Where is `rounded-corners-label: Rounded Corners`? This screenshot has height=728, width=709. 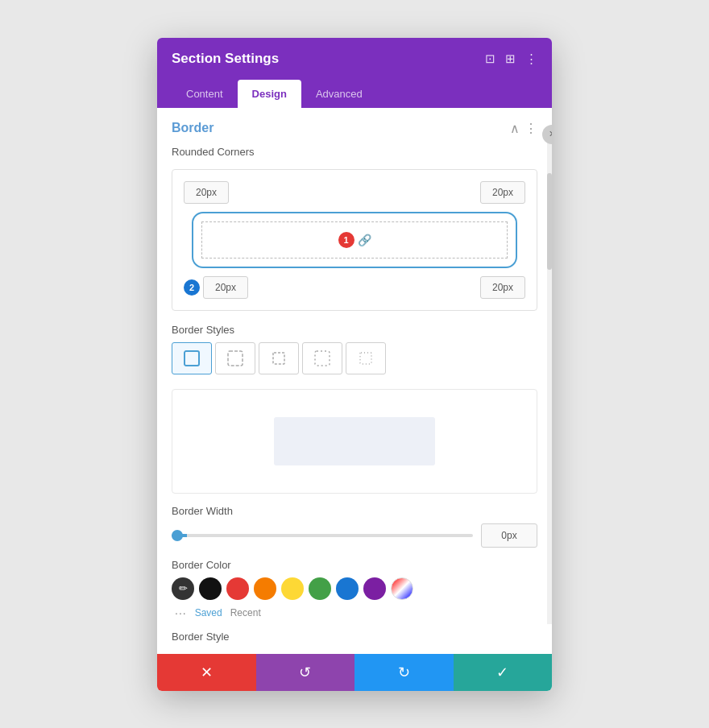 rounded-corners-label: Rounded Corners is located at coordinates (354, 155).